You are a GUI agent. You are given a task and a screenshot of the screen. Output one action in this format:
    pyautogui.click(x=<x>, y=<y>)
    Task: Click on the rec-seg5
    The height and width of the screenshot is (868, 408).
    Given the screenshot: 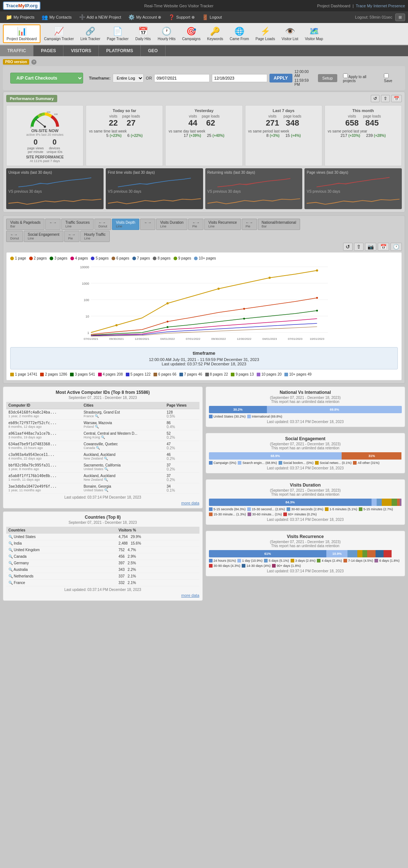 What is the action you would take?
    pyautogui.click(x=365, y=554)
    